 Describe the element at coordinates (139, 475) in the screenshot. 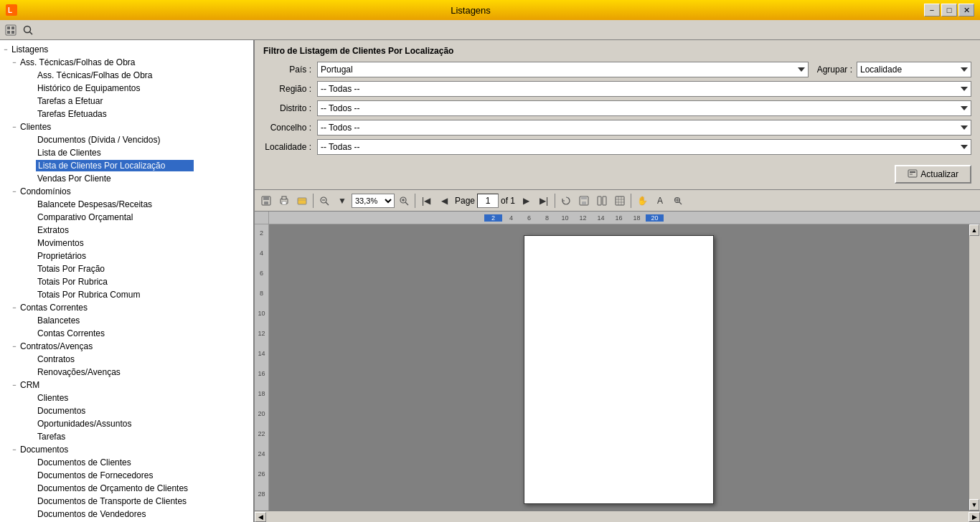

I see `tree-item-doc-fornecedores: Documentos de Fornecedores` at that location.